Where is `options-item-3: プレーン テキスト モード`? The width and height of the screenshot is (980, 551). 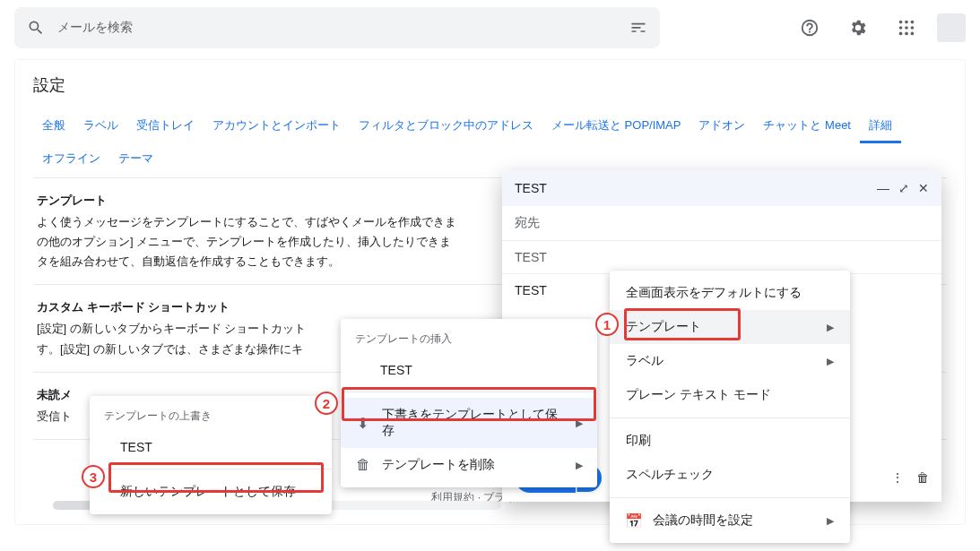
options-item-3: プレーン テキスト モード is located at coordinates (730, 395).